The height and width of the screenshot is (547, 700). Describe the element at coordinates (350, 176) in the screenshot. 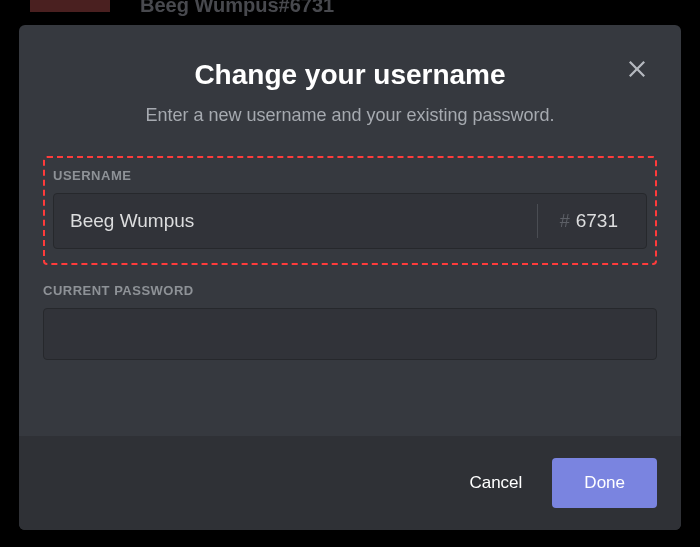

I see `username-label: USERNAME` at that location.